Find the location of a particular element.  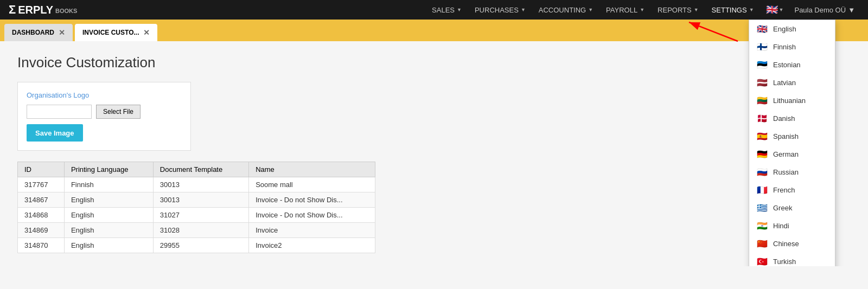

flag-icon: 🇱🇻 is located at coordinates (762, 82).